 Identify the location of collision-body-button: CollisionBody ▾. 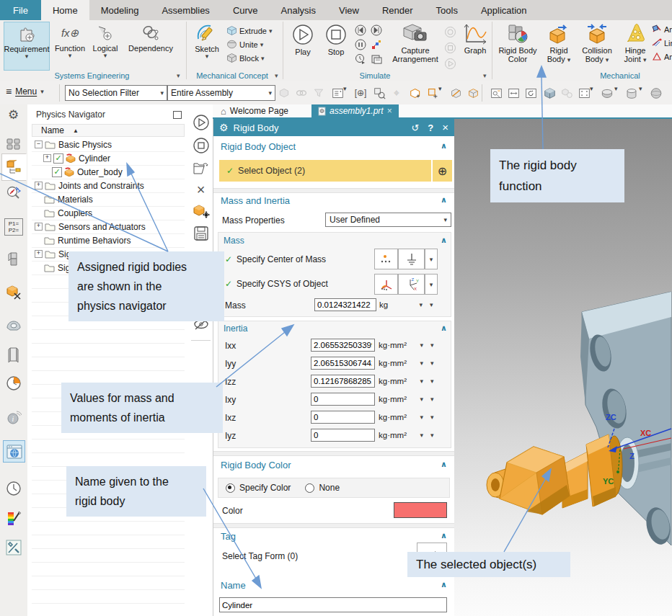
(597, 45).